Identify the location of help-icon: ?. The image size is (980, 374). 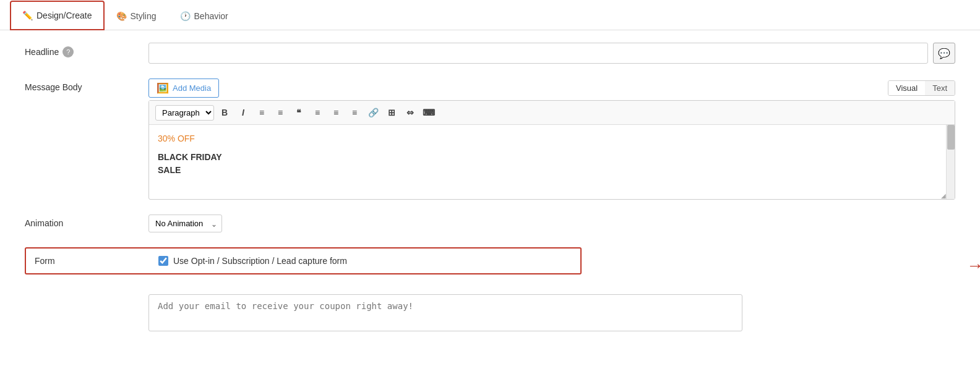
(68, 52).